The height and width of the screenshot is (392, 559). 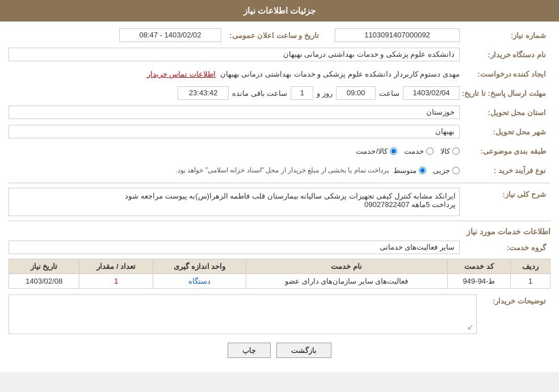 I want to click on radio-kala-input, so click(x=456, y=151).